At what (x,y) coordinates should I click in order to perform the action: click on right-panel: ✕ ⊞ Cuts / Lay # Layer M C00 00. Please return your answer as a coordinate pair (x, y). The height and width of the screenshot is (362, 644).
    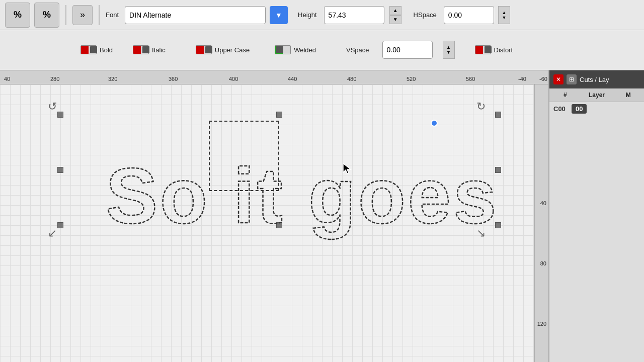
    Looking at the image, I should click on (596, 216).